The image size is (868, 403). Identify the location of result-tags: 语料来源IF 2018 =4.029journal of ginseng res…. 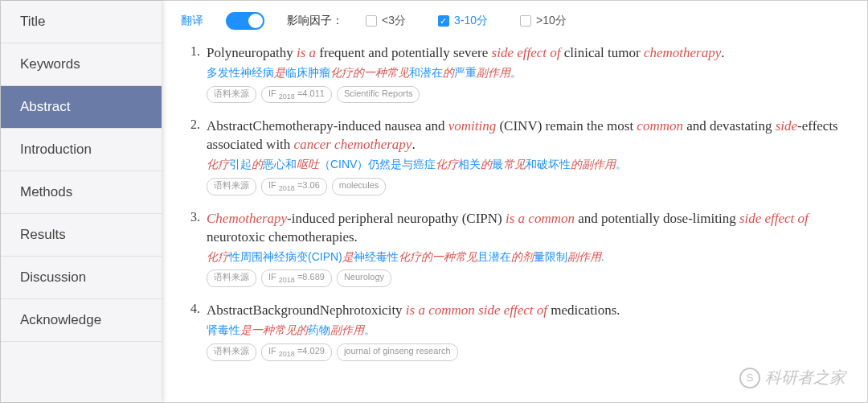
(527, 352).